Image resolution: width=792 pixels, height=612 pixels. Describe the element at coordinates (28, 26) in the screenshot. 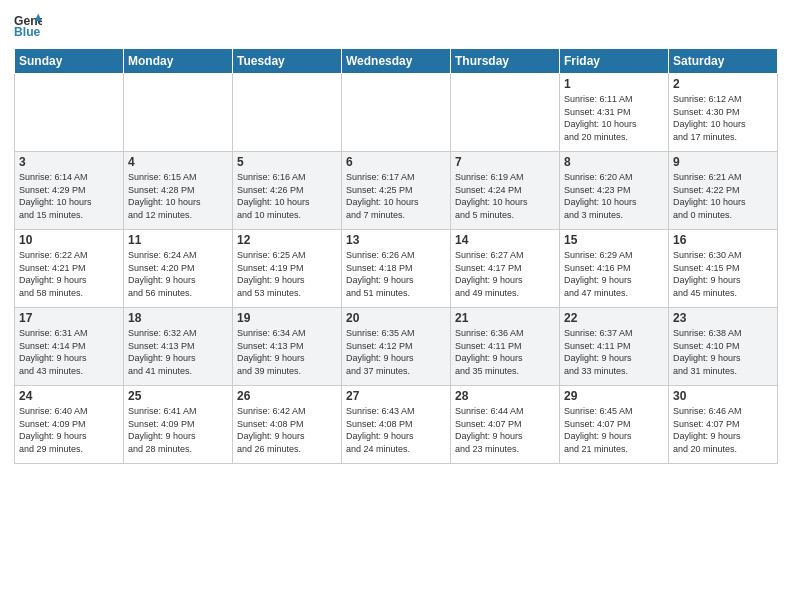

I see `logo-icon: General Blue` at that location.